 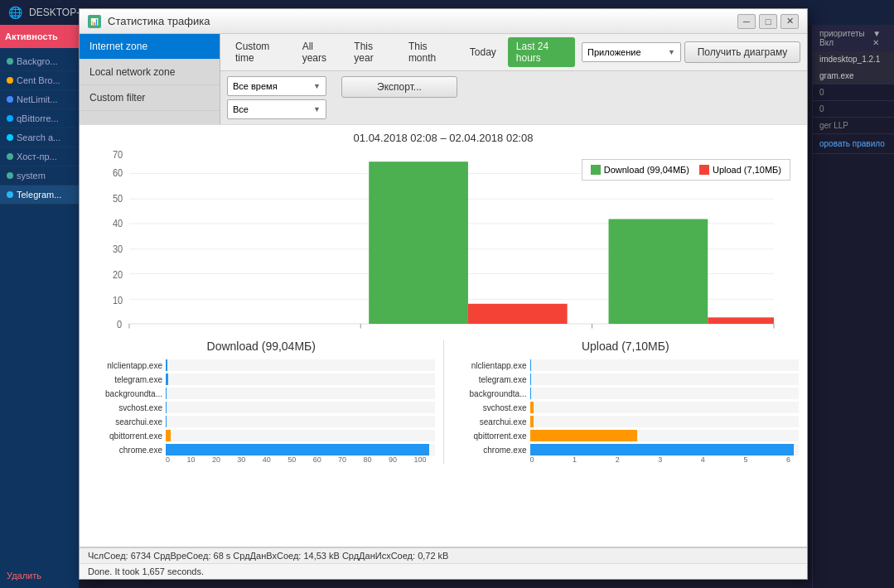 What do you see at coordinates (40, 99) in the screenshot?
I see `sidebar-item-netlimit: NetLimit...` at bounding box center [40, 99].